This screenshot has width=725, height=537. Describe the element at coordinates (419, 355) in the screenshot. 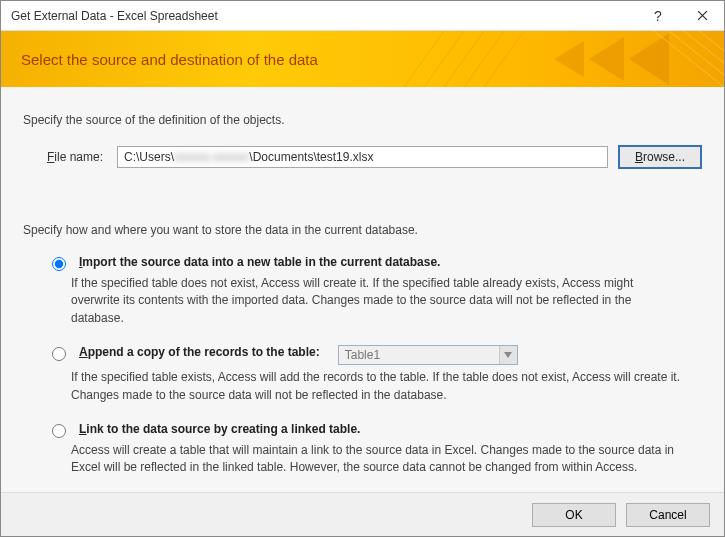

I see `append-table-value: Table1` at that location.